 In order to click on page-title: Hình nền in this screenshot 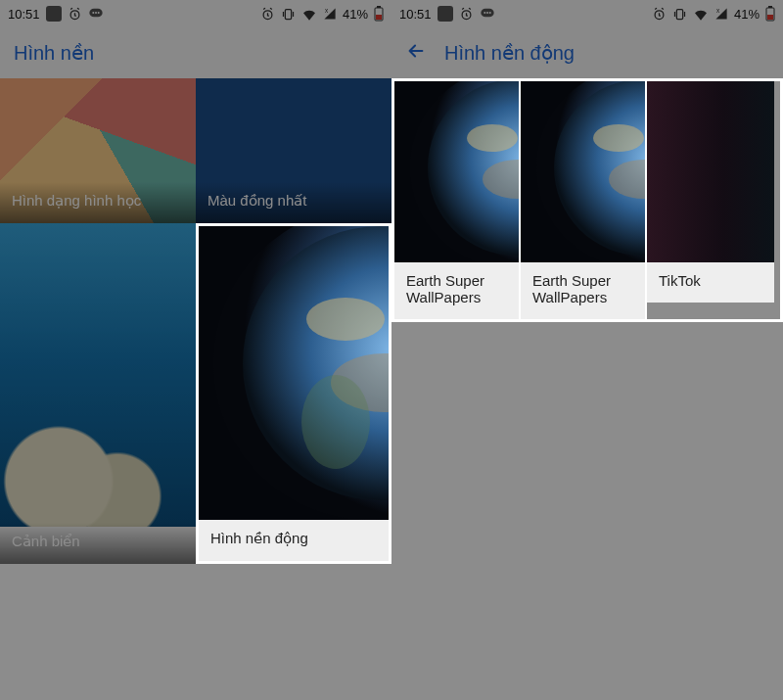, I will do `click(54, 53)`.